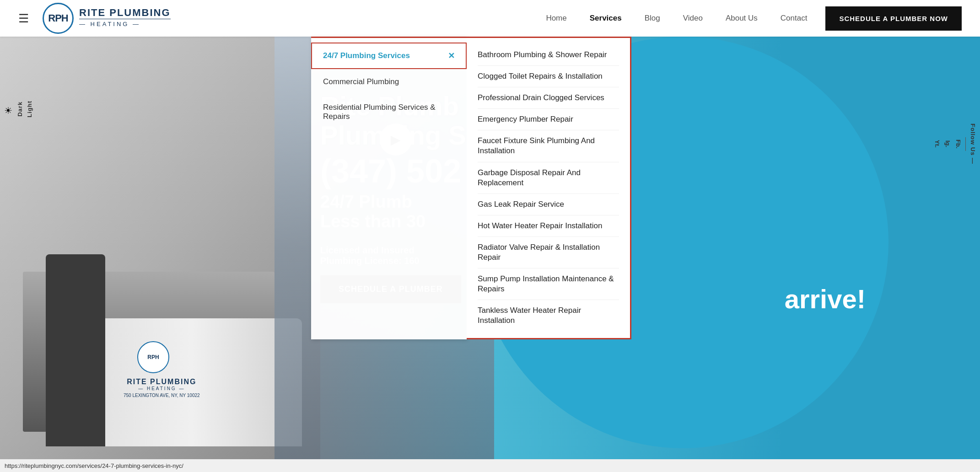 The height and width of the screenshot is (472, 980). I want to click on status-url: https://riteplumbingnyc.com/services/24-…, so click(94, 466).